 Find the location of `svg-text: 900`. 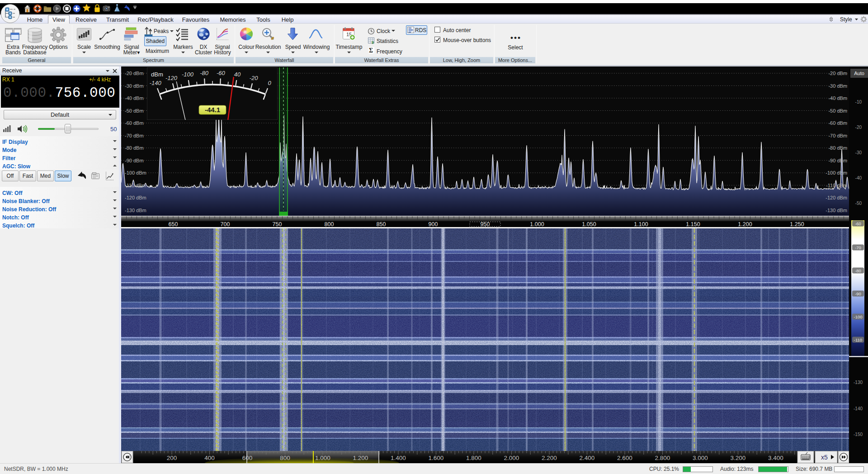

svg-text: 900 is located at coordinates (433, 224).